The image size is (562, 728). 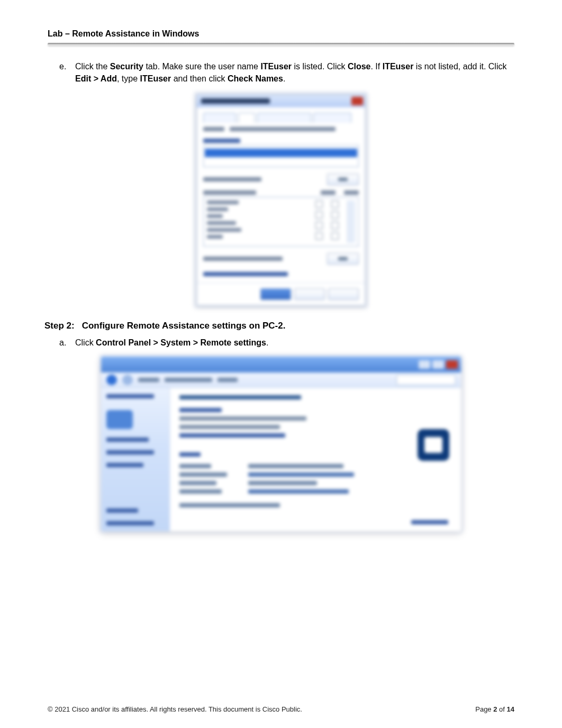 What do you see at coordinates (281, 117) in the screenshot?
I see `tab-strip` at bounding box center [281, 117].